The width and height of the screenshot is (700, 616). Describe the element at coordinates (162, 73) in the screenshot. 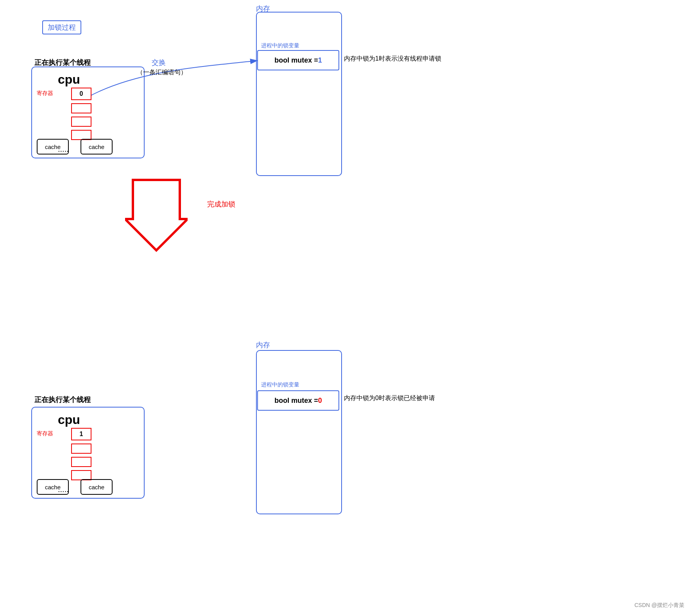

I see `exchange-sub-label: （一条汇编语句）` at that location.